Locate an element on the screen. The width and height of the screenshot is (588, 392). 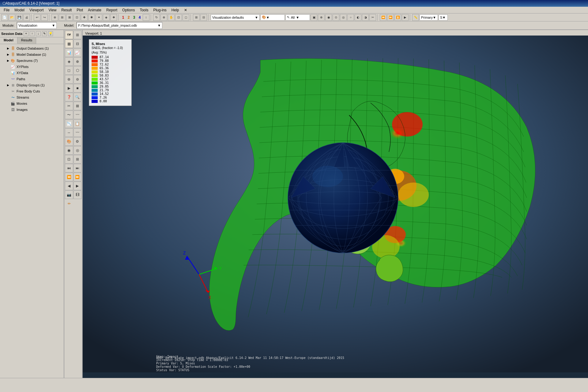
tree-xydata: ▶ 📊 XYData is located at coordinates (32, 73).